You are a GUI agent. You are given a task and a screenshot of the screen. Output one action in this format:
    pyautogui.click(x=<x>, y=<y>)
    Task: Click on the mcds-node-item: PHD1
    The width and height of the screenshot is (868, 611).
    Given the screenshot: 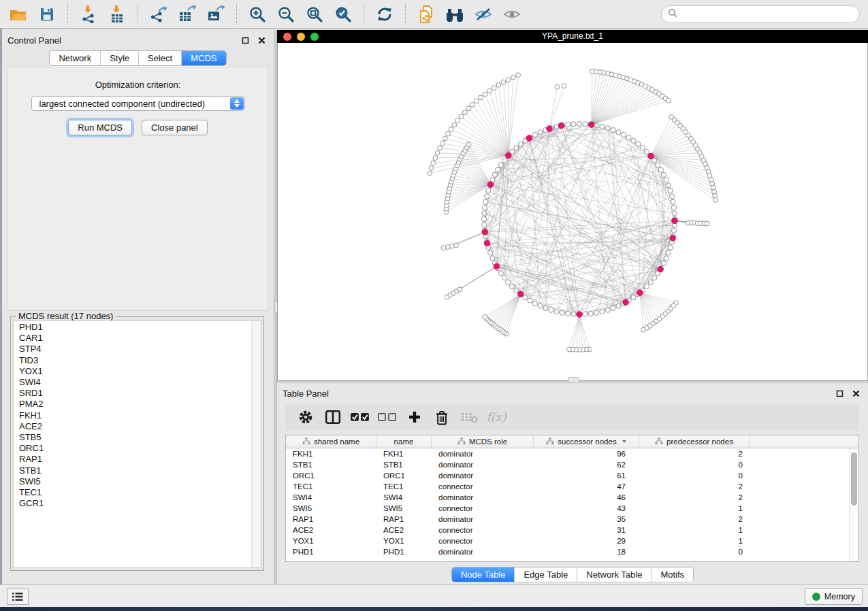 What is the action you would take?
    pyautogui.click(x=132, y=327)
    